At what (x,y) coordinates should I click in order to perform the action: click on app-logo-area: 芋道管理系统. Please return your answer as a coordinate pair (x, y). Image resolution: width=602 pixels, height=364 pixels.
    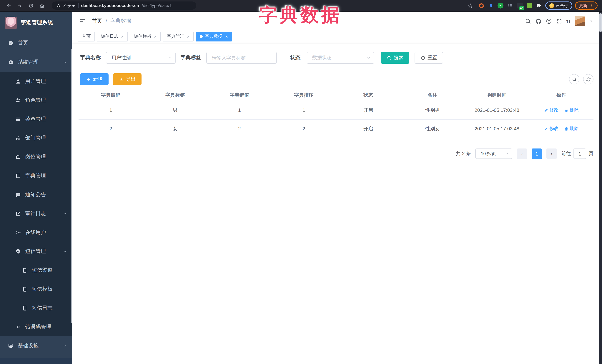
    Looking at the image, I should click on (36, 23).